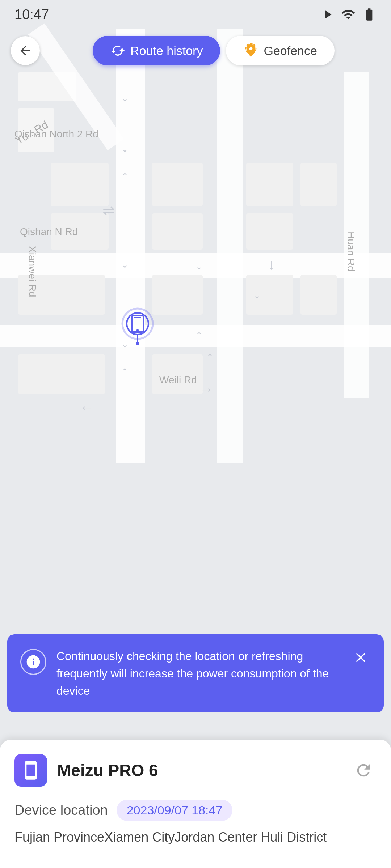 This screenshot has width=391, height=868. What do you see at coordinates (196, 770) in the screenshot?
I see `device-header: Meizu PRO 6` at bounding box center [196, 770].